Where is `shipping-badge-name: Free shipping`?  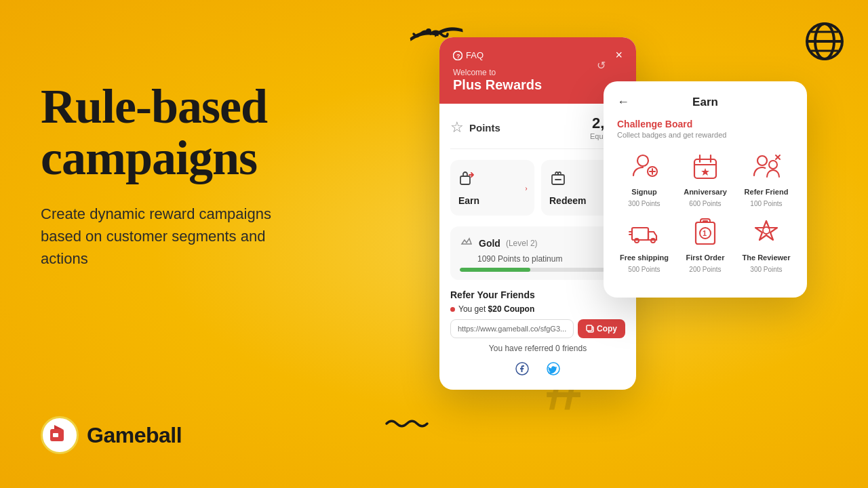
shipping-badge-name: Free shipping is located at coordinates (644, 258).